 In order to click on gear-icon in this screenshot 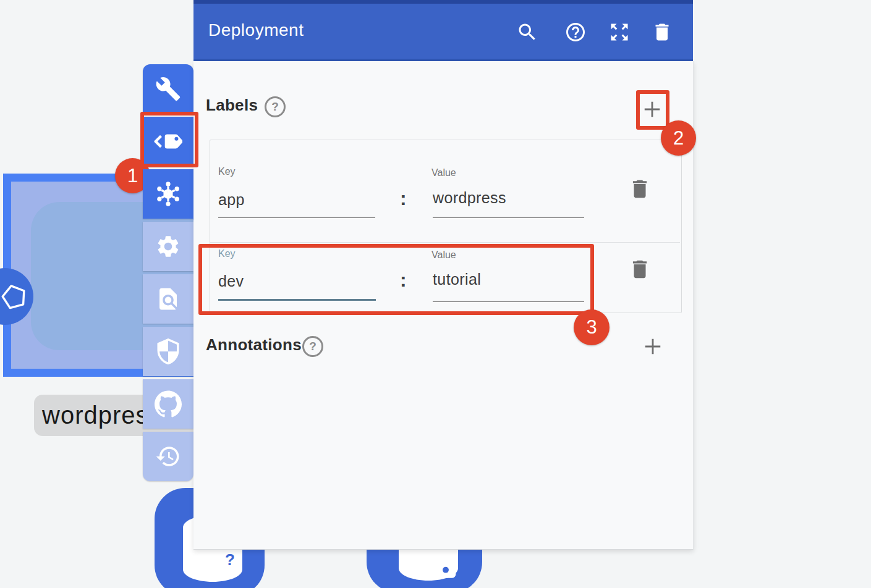, I will do `click(168, 246)`.